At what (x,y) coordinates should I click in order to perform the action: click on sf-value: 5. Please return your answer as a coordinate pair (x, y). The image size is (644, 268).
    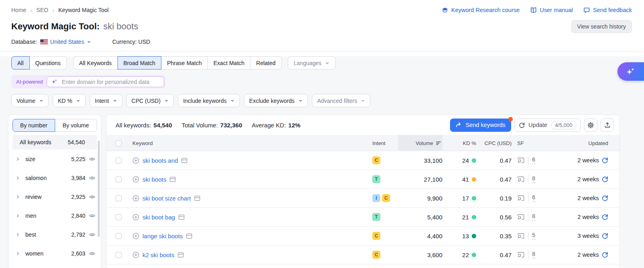
    Looking at the image, I should click on (534, 236).